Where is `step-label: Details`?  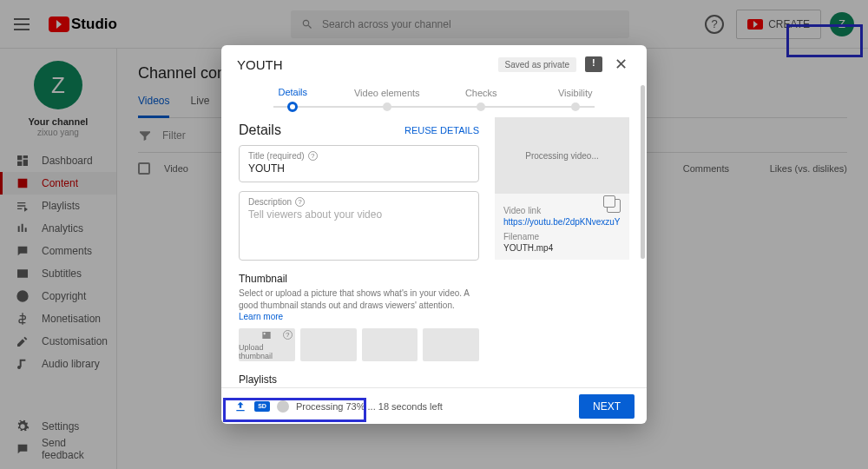
step-label: Details is located at coordinates (293, 92).